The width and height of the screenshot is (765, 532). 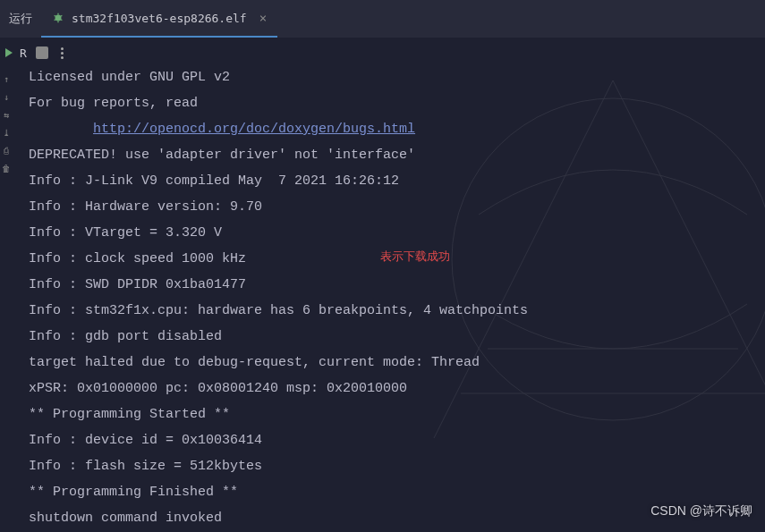 What do you see at coordinates (138, 284) in the screenshot?
I see `console-line: Info : SWD DPIDR 0x1ba01477` at bounding box center [138, 284].